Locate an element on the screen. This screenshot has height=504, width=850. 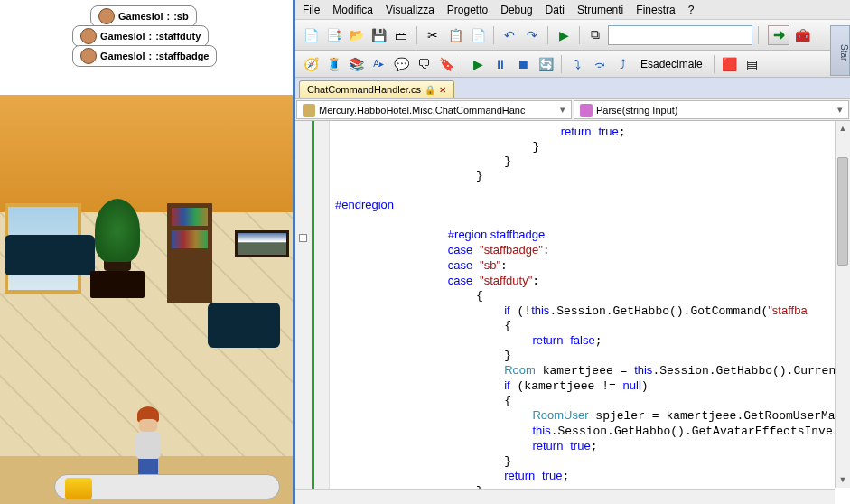
picture-furniture is located at coordinates (262, 244).